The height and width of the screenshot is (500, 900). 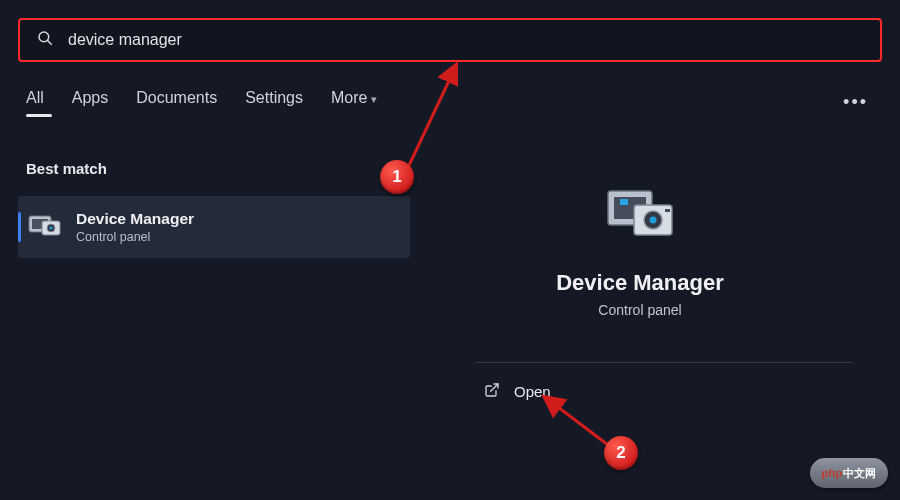 What do you see at coordinates (856, 102) in the screenshot?
I see `overflow-menu-button: •••` at bounding box center [856, 102].